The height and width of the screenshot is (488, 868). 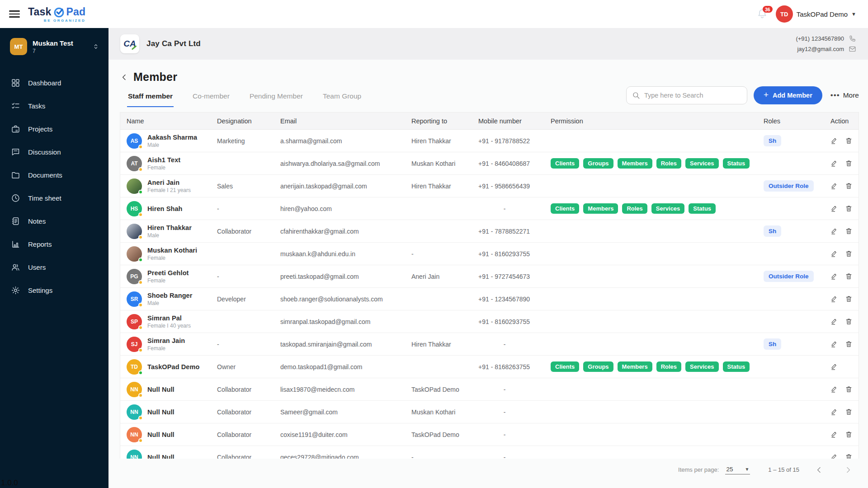 I want to click on member-name-cell: Hiren Thakkar Male, so click(x=165, y=231).